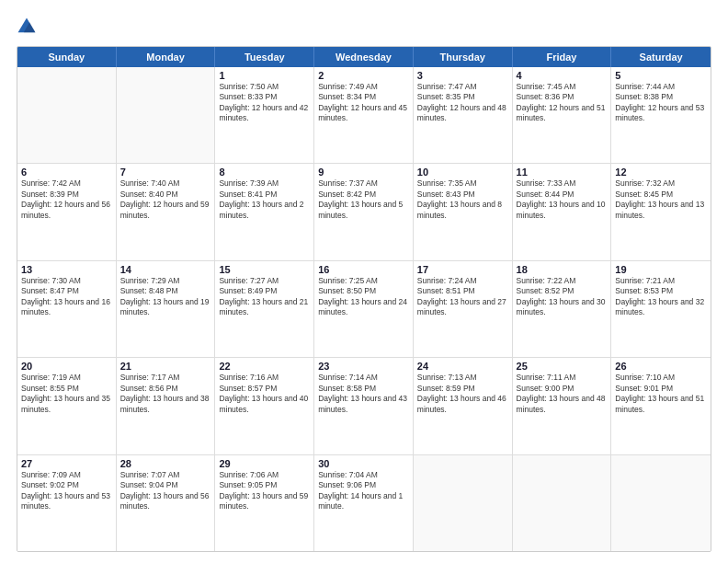 This screenshot has width=728, height=563. I want to click on day-number: 27, so click(66, 464).